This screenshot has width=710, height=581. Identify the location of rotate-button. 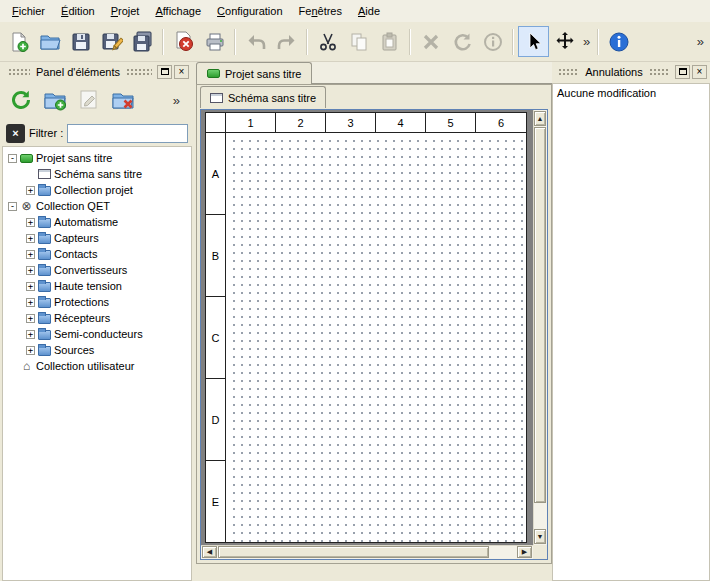
(462, 42).